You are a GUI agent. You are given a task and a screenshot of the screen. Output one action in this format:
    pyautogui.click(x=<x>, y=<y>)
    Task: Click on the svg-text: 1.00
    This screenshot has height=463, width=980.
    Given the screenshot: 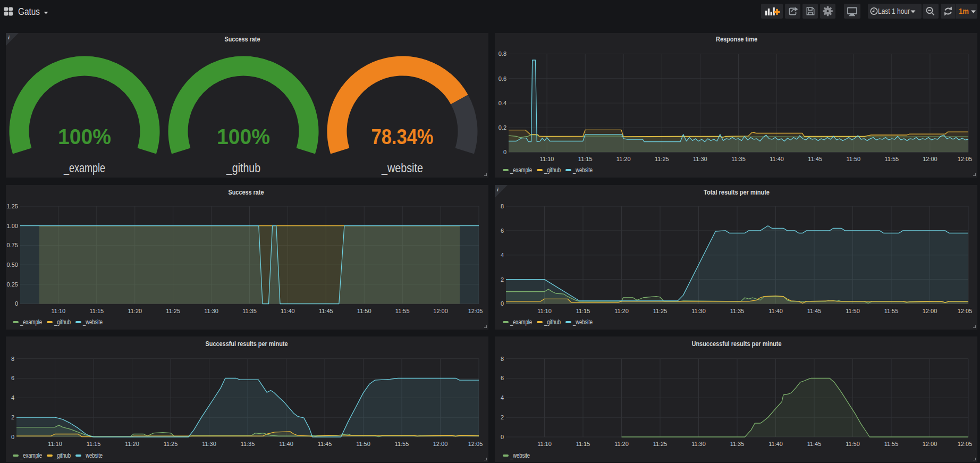 What is the action you would take?
    pyautogui.click(x=13, y=226)
    